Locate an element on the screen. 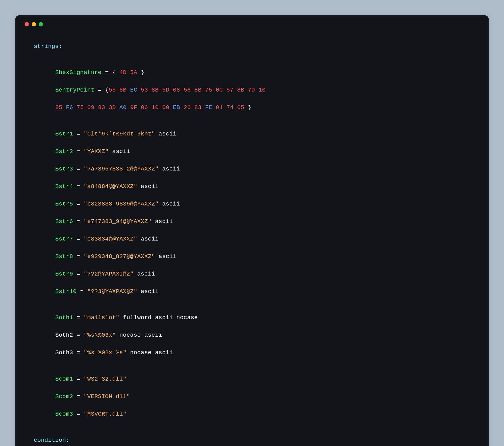 This screenshot has height=446, width=504. var-str6: $str6 is located at coordinates (64, 221).